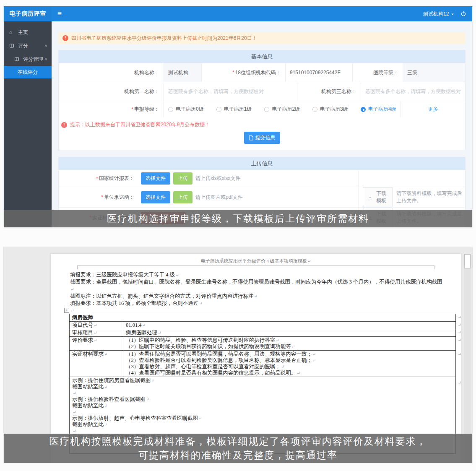 The width and height of the screenshot is (476, 471). Describe the element at coordinates (289, 346) in the screenshot. I see `eval-line: （2）医嘱下达时能关联项目获得药物知识，如提供药物说明查询功能等↵` at that location.